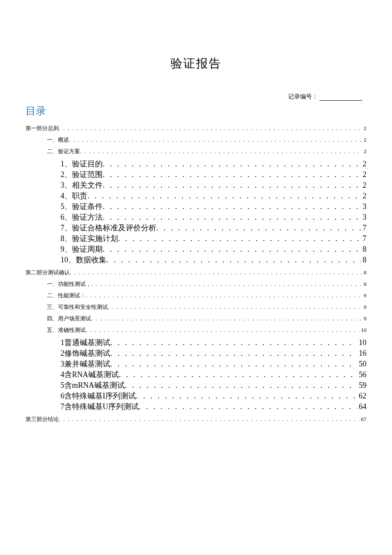 The width and height of the screenshot is (392, 555). What do you see at coordinates (196, 64) in the screenshot?
I see `document-title: 验证报告` at bounding box center [196, 64].